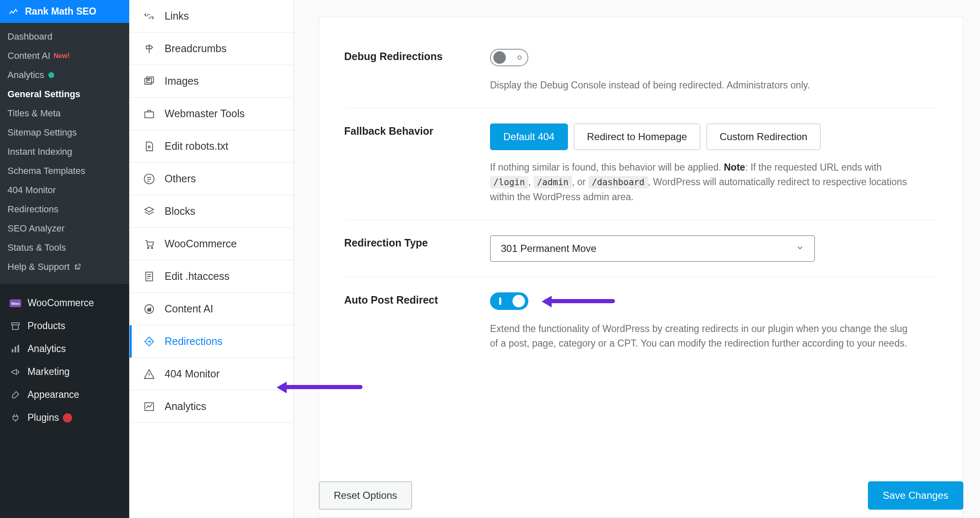  I want to click on sub-label: SEO Analyzer, so click(36, 229).